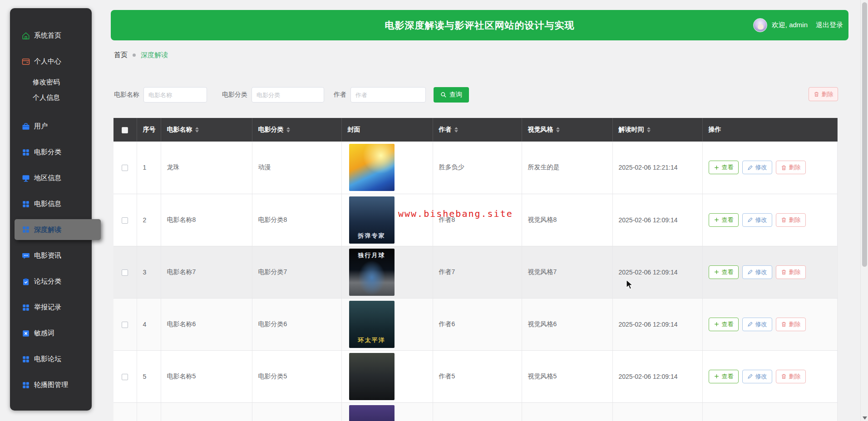 Image resolution: width=868 pixels, height=421 pixels. What do you see at coordinates (388, 95) in the screenshot?
I see `author-input` at bounding box center [388, 95].